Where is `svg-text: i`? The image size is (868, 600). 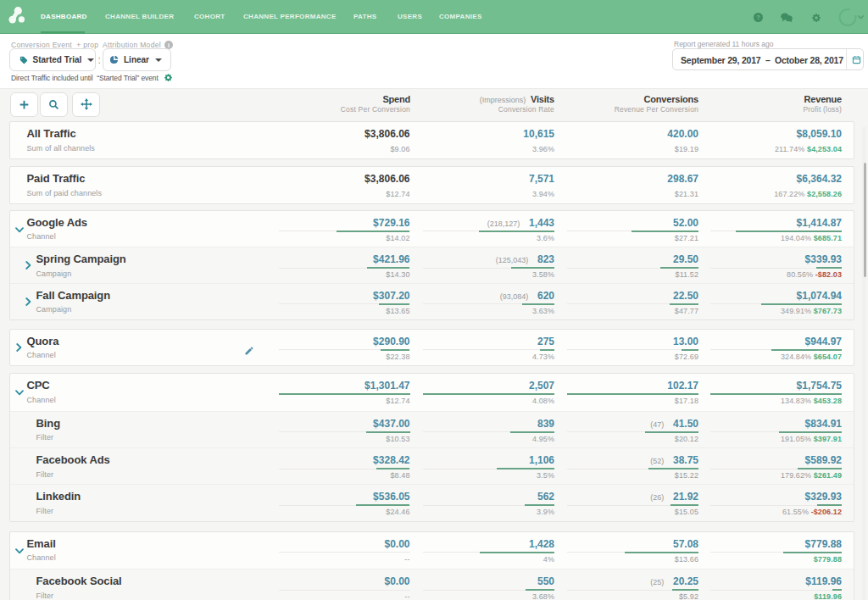
svg-text: i is located at coordinates (169, 46).